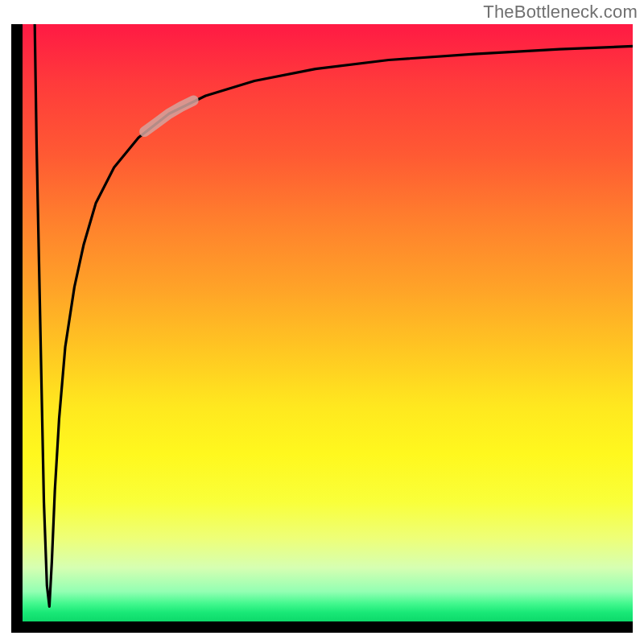 The width and height of the screenshot is (644, 644). Describe the element at coordinates (560, 12) in the screenshot. I see `watermark-text: TheBottleneck.com` at that location.